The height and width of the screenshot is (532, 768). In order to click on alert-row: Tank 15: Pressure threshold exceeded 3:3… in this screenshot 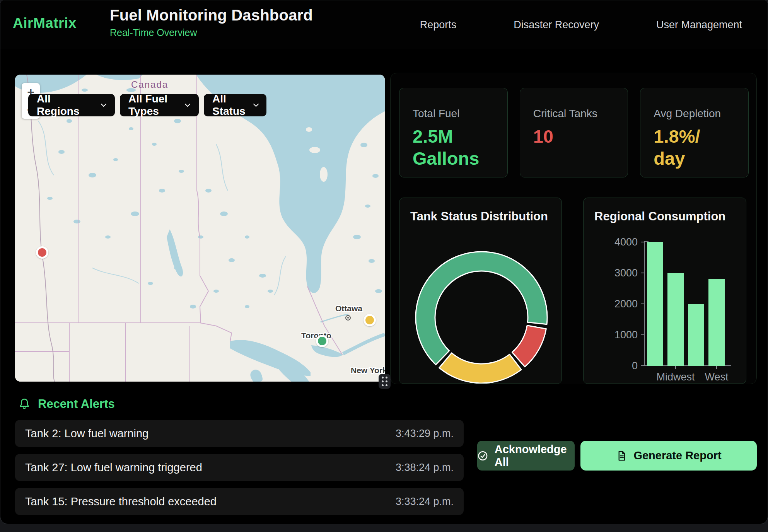, I will do `click(239, 501)`.